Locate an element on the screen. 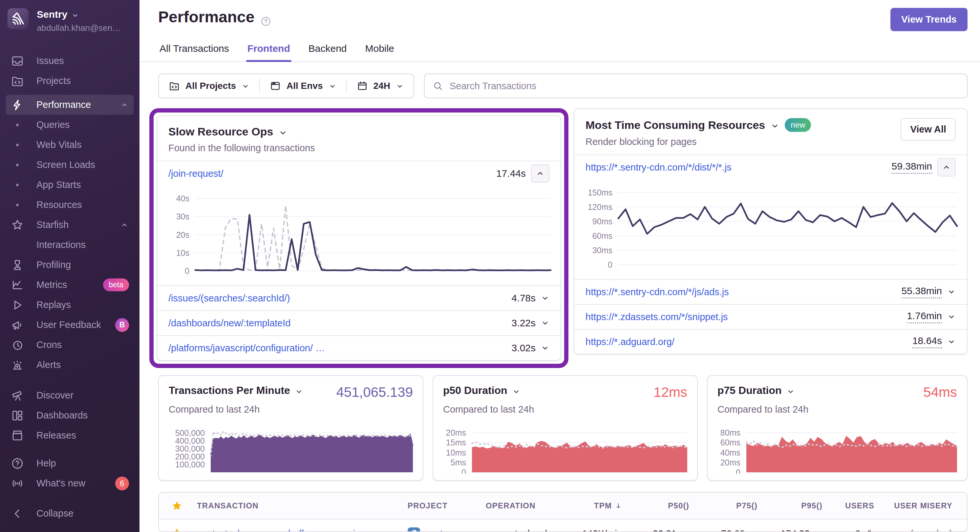  transaction-link: /dashboards/new/:templateId is located at coordinates (229, 323).